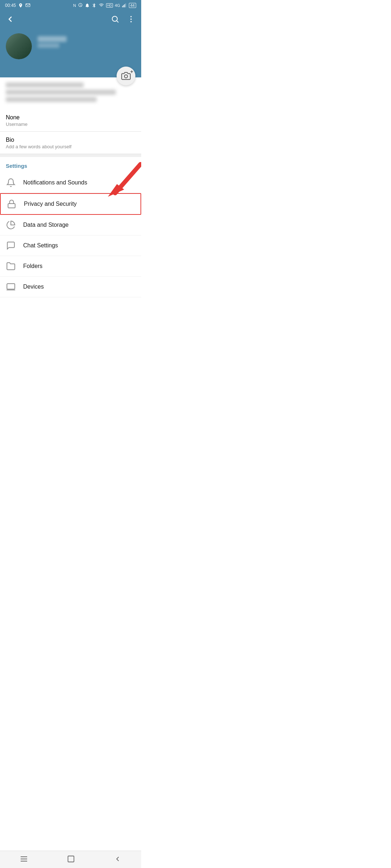 This screenshot has height=868, width=391. I want to click on laptop-icon, so click(11, 287).